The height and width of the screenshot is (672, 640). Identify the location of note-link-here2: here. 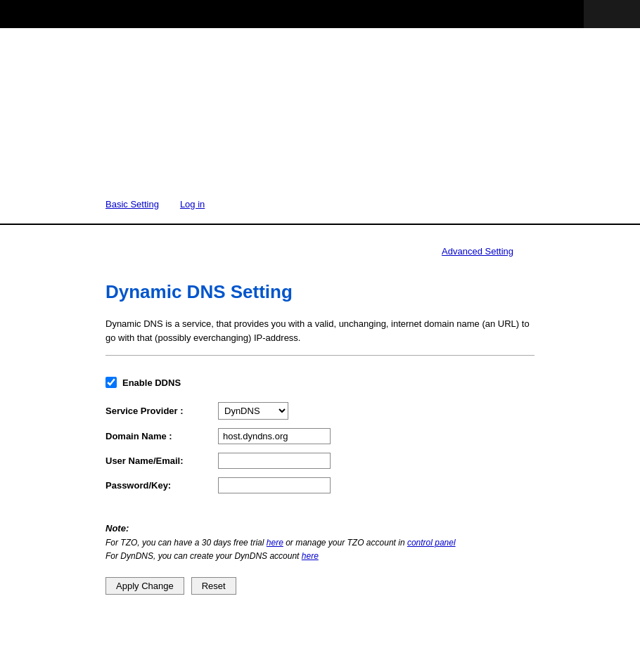
(310, 556).